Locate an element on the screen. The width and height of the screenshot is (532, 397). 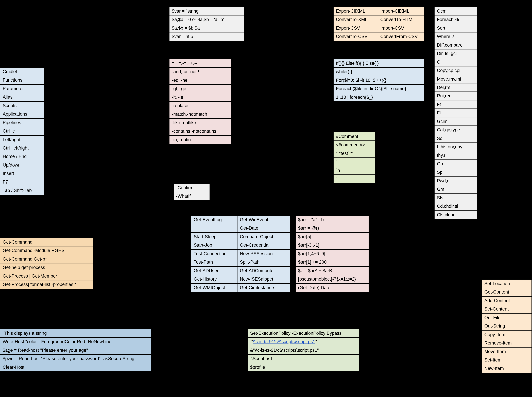
common-cmdlets-table: Set-LocationGet-ContentAdd-ContentSet-Co… is located at coordinates (507, 326).